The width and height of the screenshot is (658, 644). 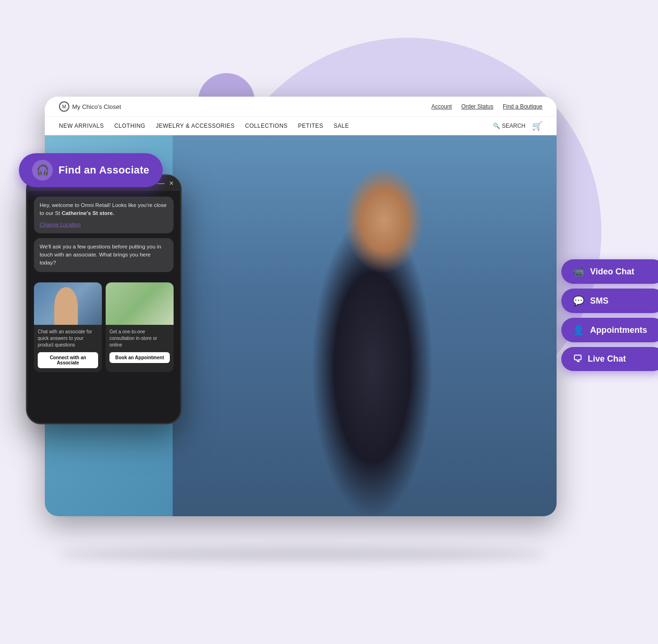 I want to click on phone-close-button: ×, so click(x=172, y=183).